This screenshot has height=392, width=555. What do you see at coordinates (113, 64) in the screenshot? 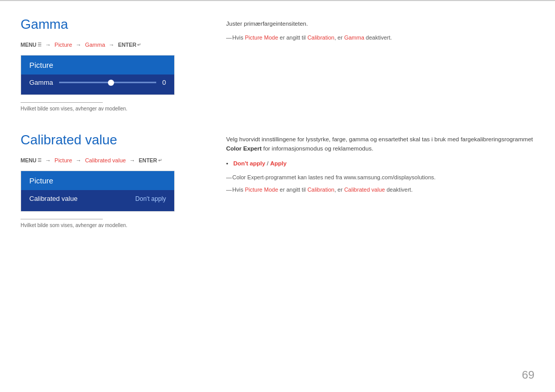
I see `gamma-left: Gamma MENU ☰ → Picture → Gamma → ENTER ↵…` at bounding box center [113, 64].